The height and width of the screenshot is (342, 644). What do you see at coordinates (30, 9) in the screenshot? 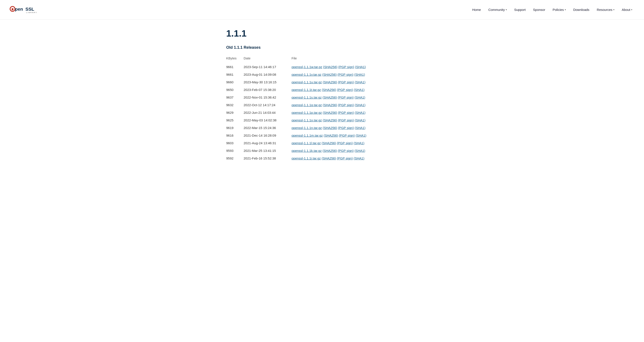
I see `svg-text: SSL` at bounding box center [30, 9].